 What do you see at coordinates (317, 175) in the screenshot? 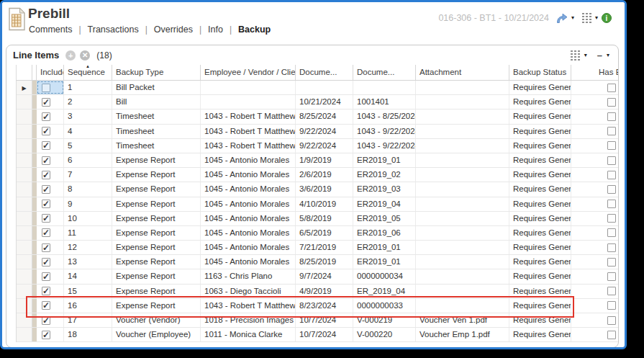
I see `table-row: 7Expense Report1045 - Antonio Morales2/6…` at bounding box center [317, 175].